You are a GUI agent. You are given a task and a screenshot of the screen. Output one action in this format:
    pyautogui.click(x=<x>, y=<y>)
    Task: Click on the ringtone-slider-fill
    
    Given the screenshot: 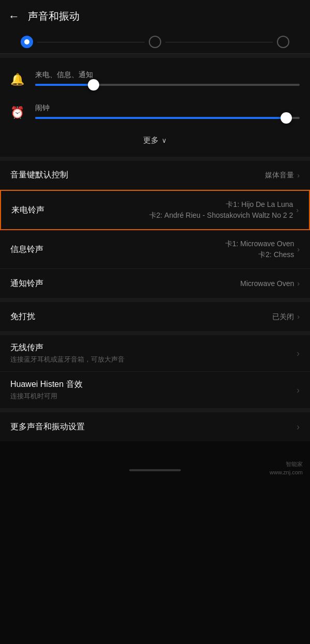 What is the action you would take?
    pyautogui.click(x=64, y=85)
    